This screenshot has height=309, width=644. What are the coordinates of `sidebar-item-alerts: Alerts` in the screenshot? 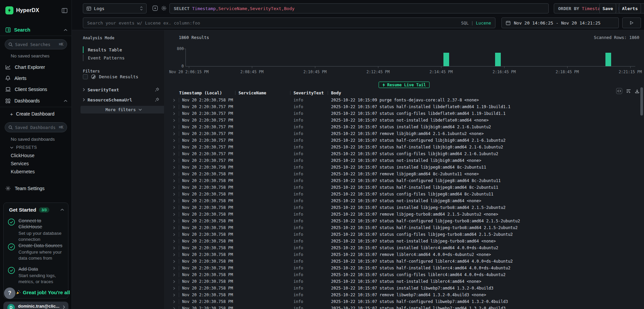 It's located at (36, 78).